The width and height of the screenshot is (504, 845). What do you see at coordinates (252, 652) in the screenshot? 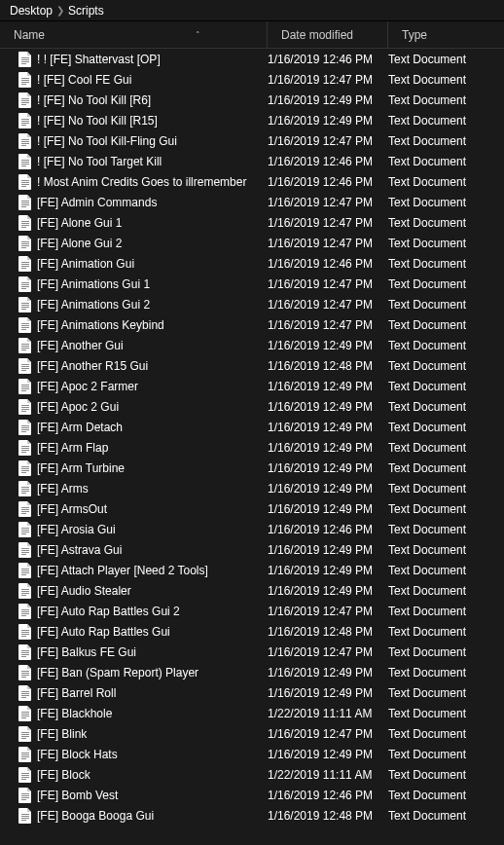
I see `file-row: [FE] Balkus FE Gui1/16/2019 12:47 PMText…` at bounding box center [252, 652].